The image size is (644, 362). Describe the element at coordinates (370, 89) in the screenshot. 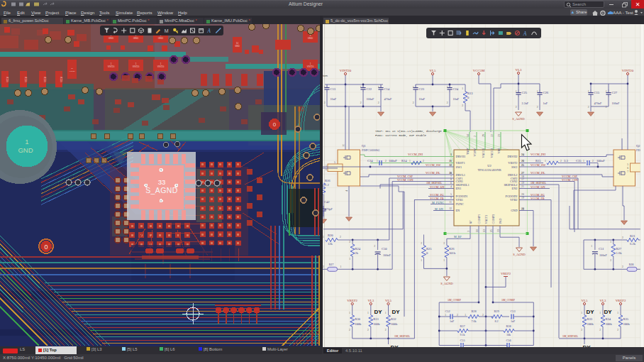

I see `svg-text: C22` at that location.